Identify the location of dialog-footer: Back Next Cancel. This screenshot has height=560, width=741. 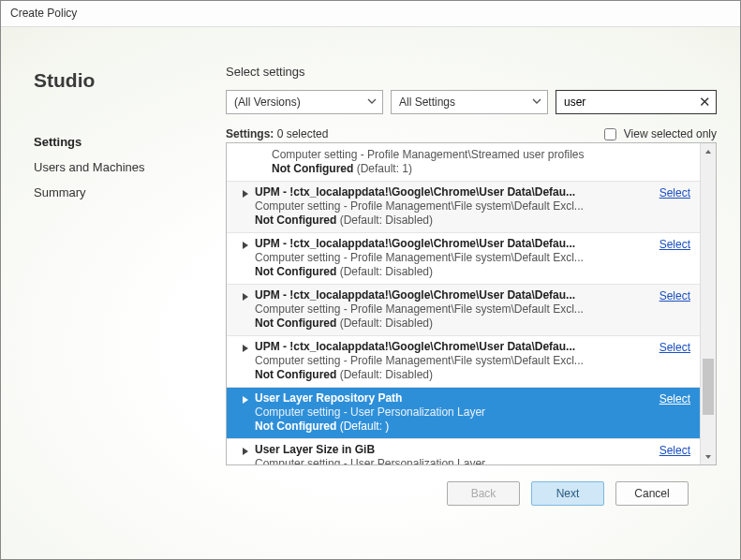
(471, 494).